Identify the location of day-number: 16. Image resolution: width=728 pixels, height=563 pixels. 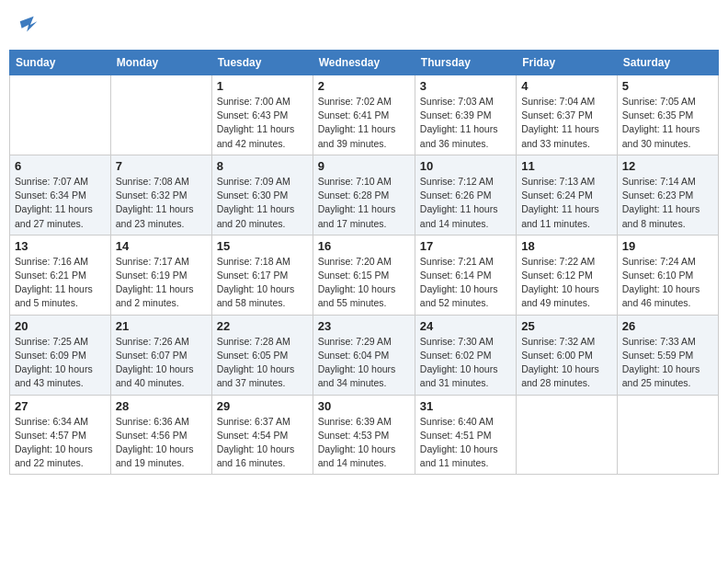
(364, 247).